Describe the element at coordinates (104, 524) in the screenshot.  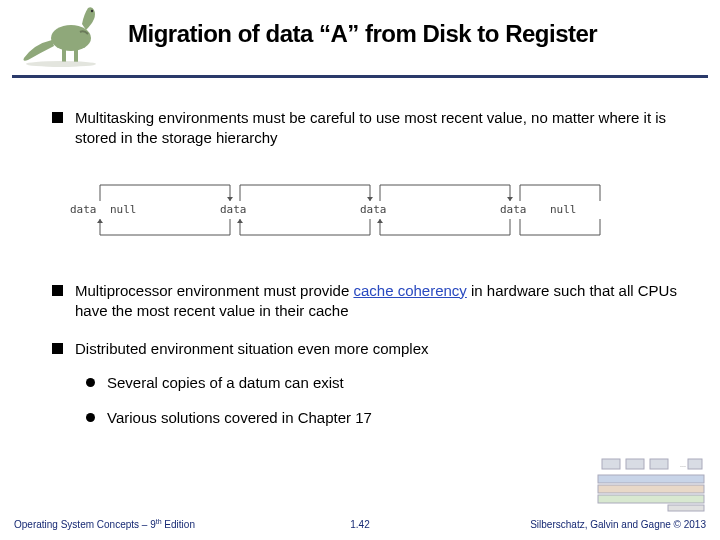
I see `footer-left: Operating System Concepts – 9th Edition` at that location.